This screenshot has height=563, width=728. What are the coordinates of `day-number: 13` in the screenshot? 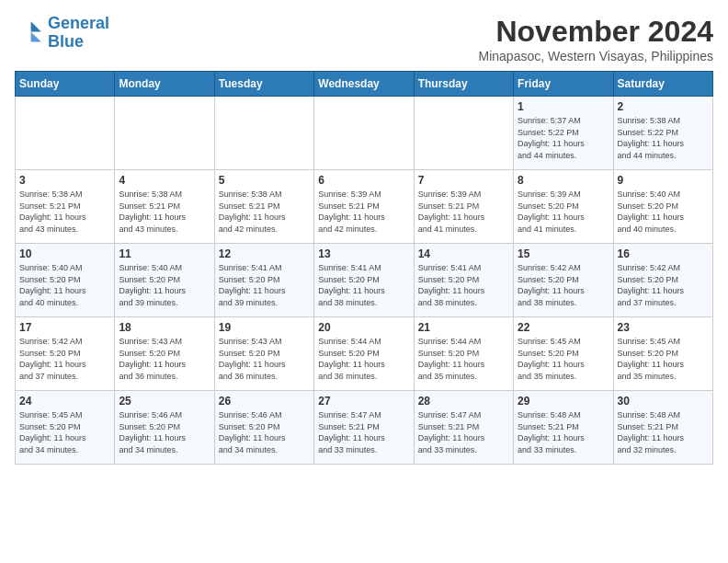 It's located at (364, 254).